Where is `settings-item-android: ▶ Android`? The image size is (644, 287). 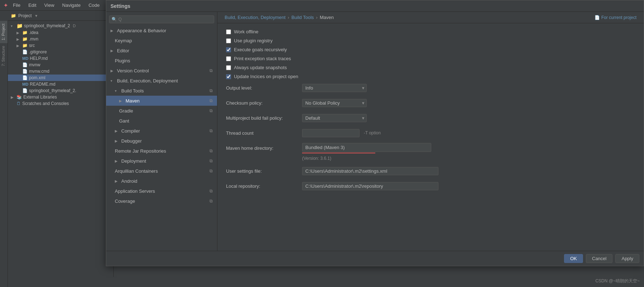
settings-item-android: ▶ Android is located at coordinates (161, 181).